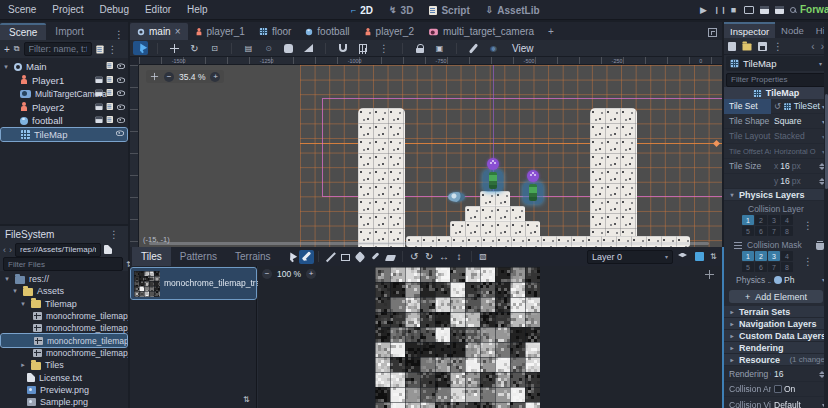 The height and width of the screenshot is (408, 828). I want to click on tab-terrains: Terrains, so click(253, 256).